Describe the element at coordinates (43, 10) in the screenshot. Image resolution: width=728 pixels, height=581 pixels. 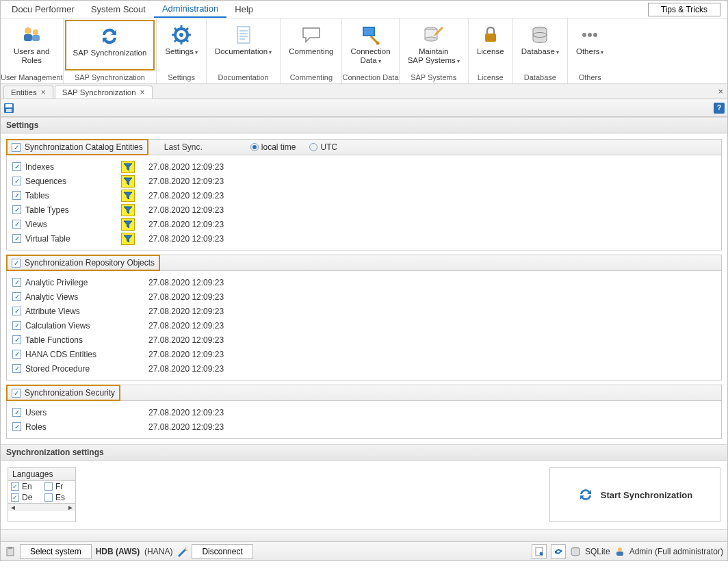
I see `menu-docu-performer: Docu Performer` at that location.